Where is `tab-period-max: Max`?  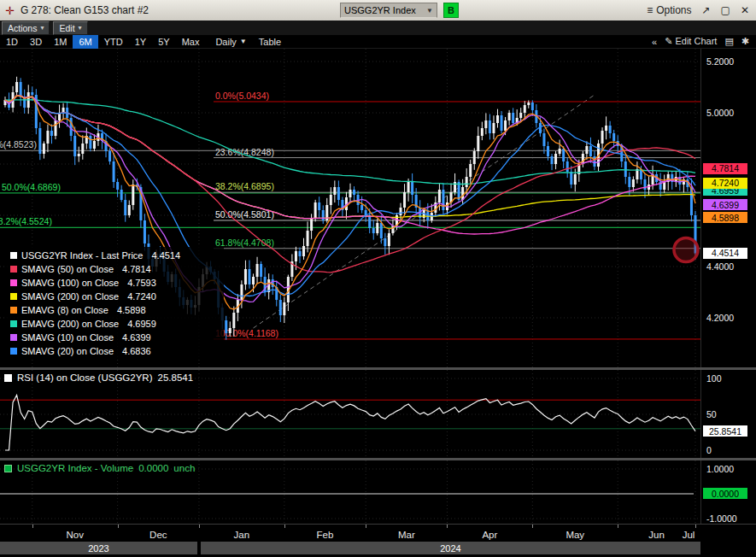 tab-period-max: Max is located at coordinates (191, 42).